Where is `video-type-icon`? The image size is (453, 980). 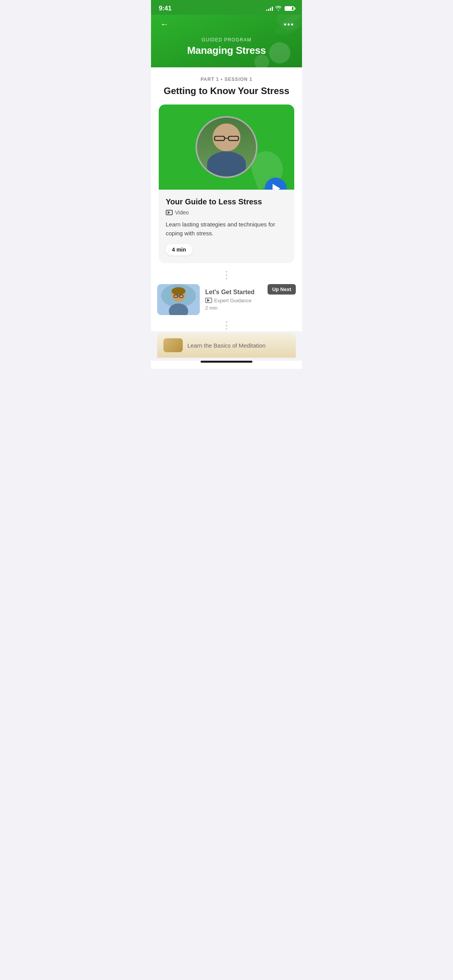 video-type-icon is located at coordinates (169, 212).